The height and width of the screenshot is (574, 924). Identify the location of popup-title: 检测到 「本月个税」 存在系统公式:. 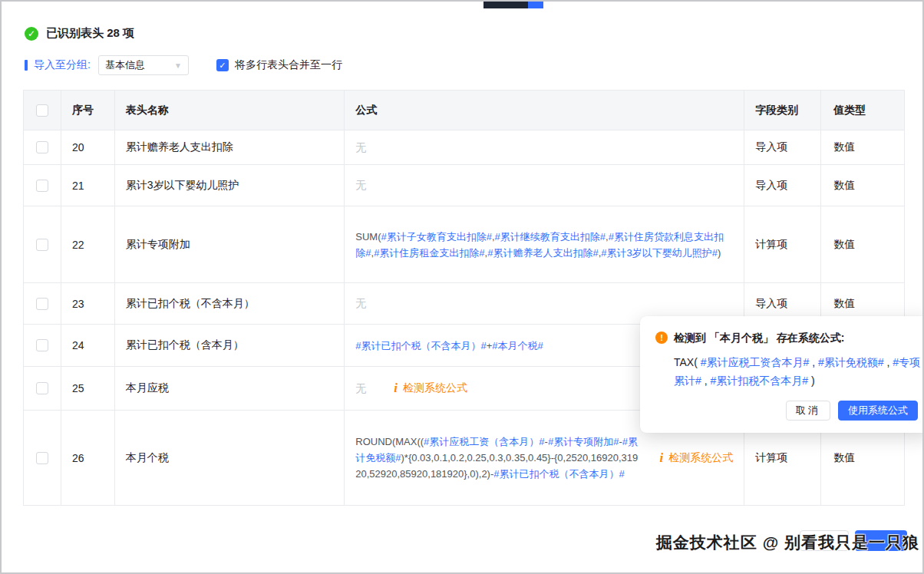
(759, 338).